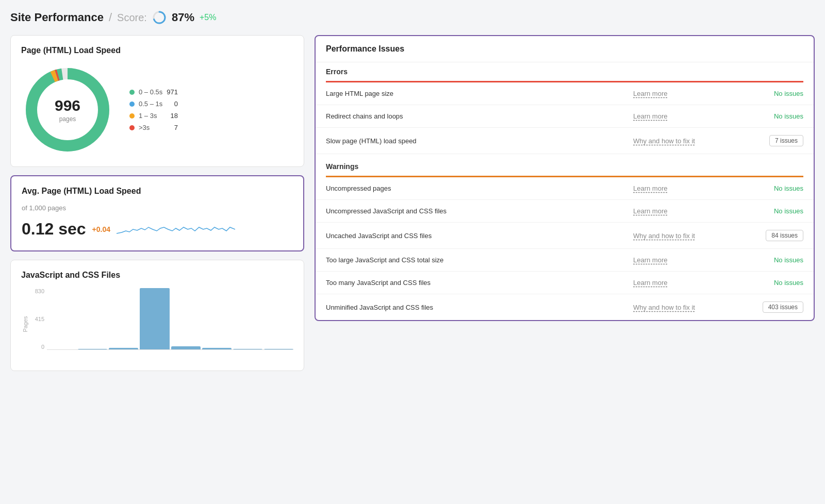  What do you see at coordinates (157, 315) in the screenshot?
I see `js-css-card: JavaScript and CSS Files 830 415 0 Pages` at bounding box center [157, 315].